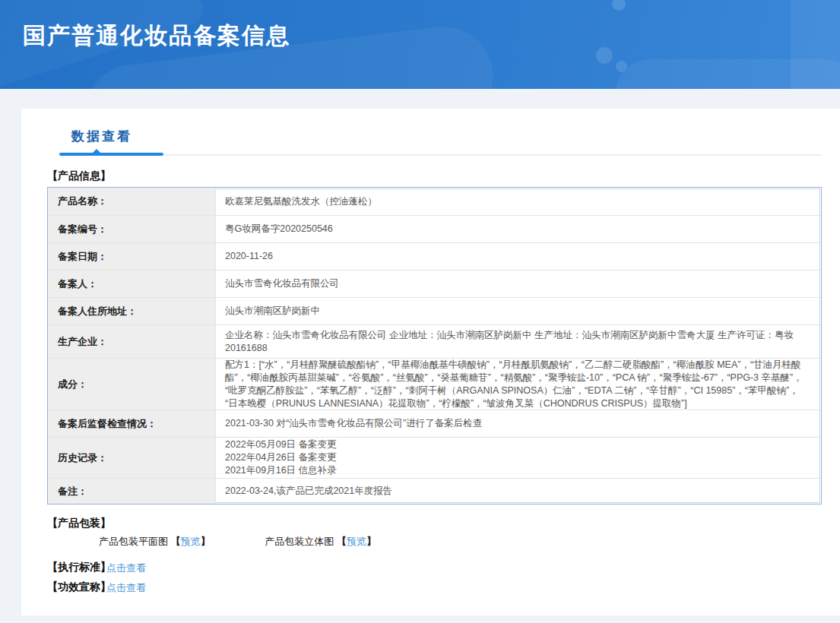 This screenshot has height=623, width=840. Describe the element at coordinates (357, 541) in the screenshot. I see `packaging-3d-preview-link: 预览` at that location.